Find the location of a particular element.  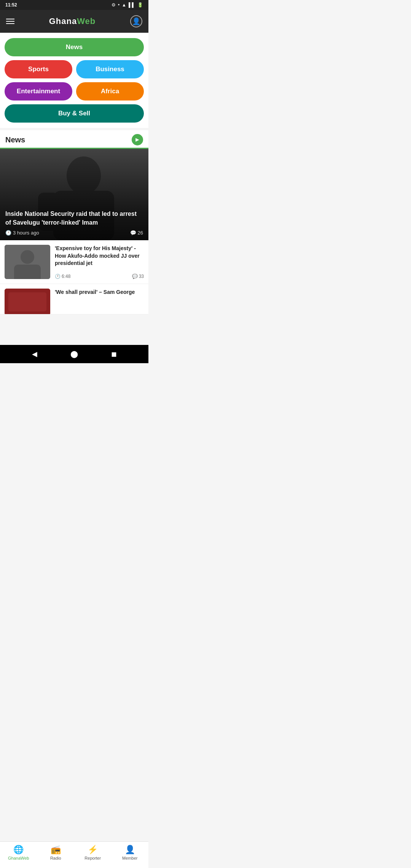

article-item: 'Expensive toy for His Majesty' - How Ak… is located at coordinates (74, 262).